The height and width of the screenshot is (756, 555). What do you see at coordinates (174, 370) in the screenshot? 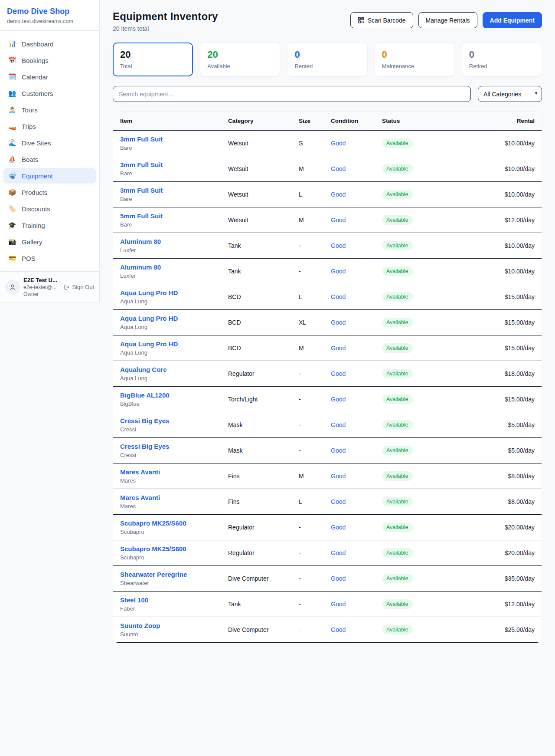
I see `item-name-link: Aqualung Core` at bounding box center [174, 370].